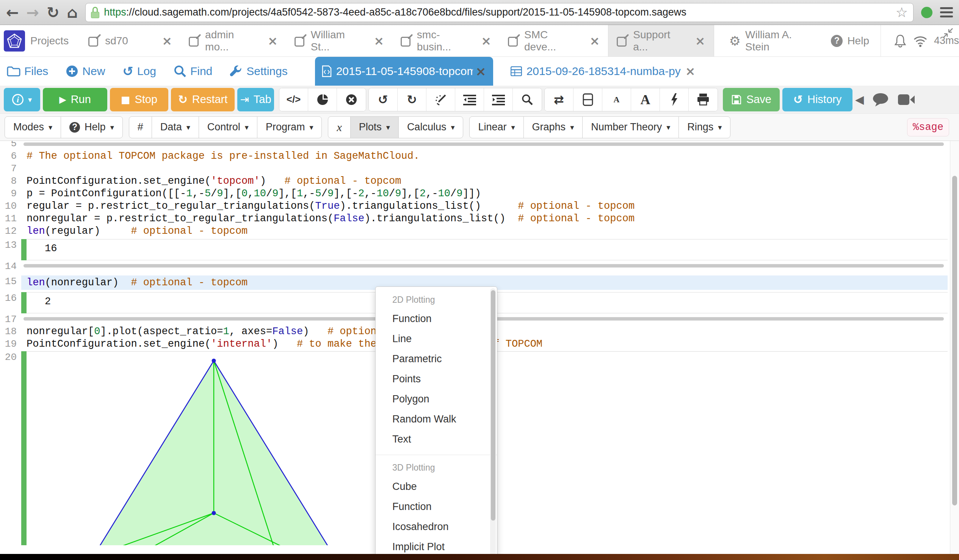 Image resolution: width=959 pixels, height=560 pixels. What do you see at coordinates (499, 13) in the screenshot?
I see `url-bar: https://cloud.sagemath.com/projects/4a5f…` at bounding box center [499, 13].